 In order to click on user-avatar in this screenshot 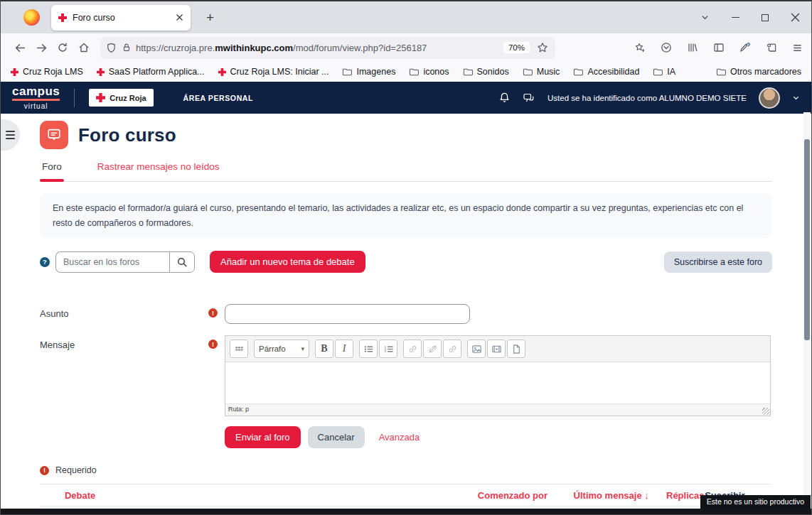, I will do `click(769, 98)`.